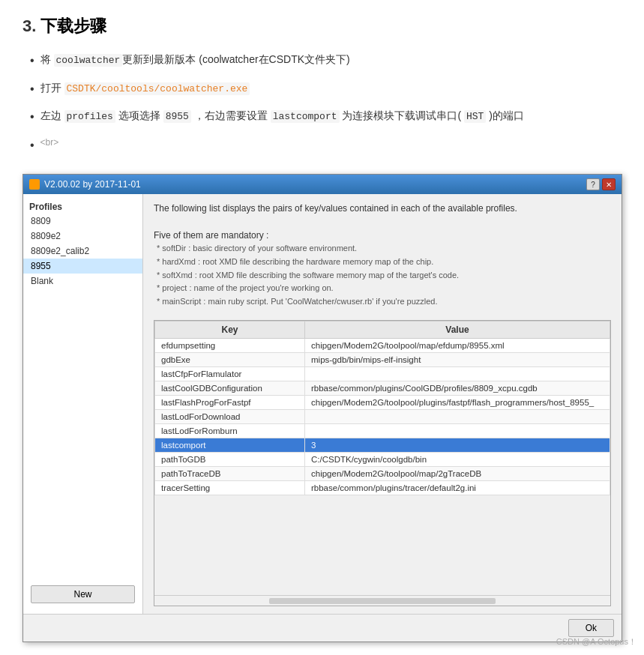  I want to click on table-cell-value: chipgen/Modem2G/toolpool/plugins/fastpf/…, so click(457, 403).